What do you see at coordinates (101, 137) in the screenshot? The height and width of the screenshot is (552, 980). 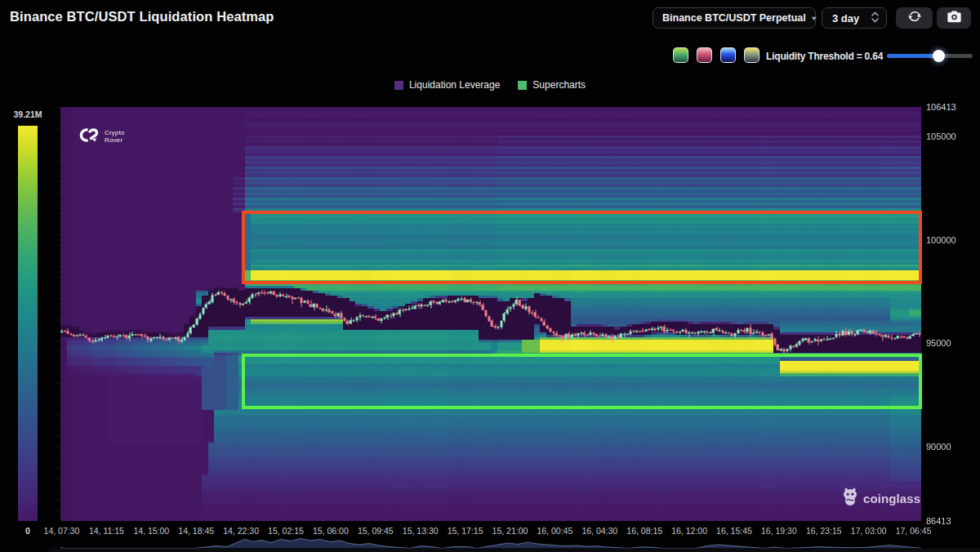 I see `crypto-rover-watermark: Crypto Rover` at bounding box center [101, 137].